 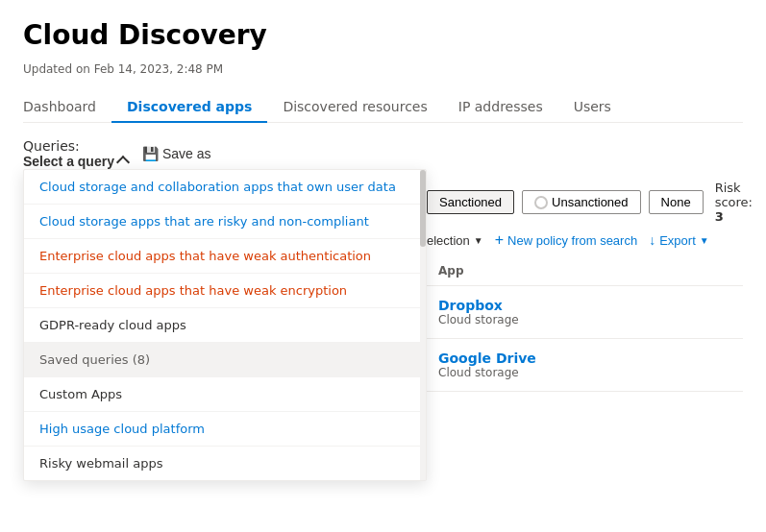 I want to click on dropdown-saved-queries-header: Saved queries (8), so click(x=225, y=360).